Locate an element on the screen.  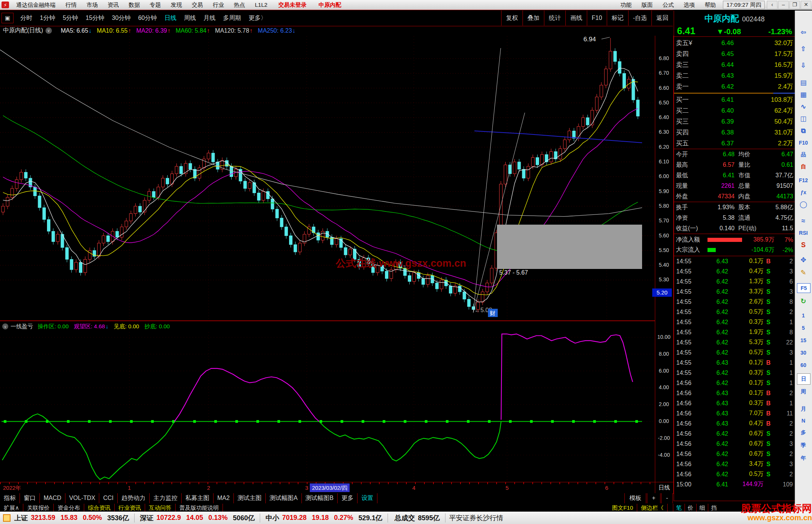
tick-row: 14:556.422.6万S8 is located at coordinates (735, 302).